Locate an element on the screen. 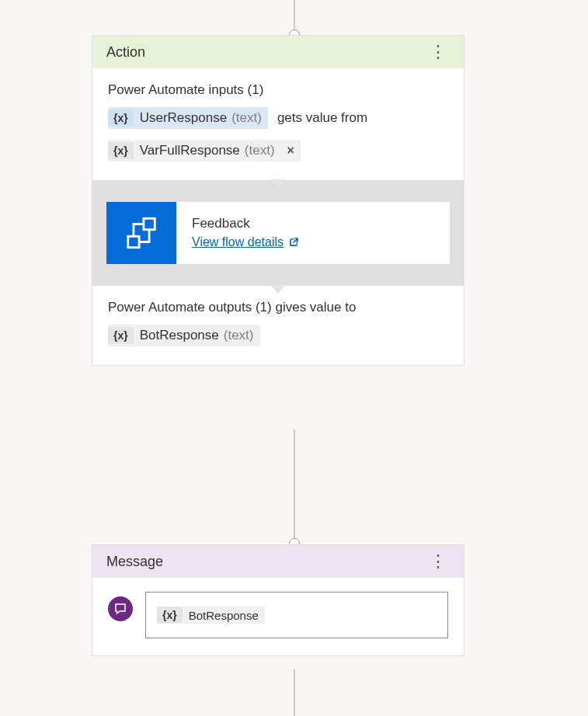 This screenshot has height=716, width=588. external-link-icon is located at coordinates (294, 242).